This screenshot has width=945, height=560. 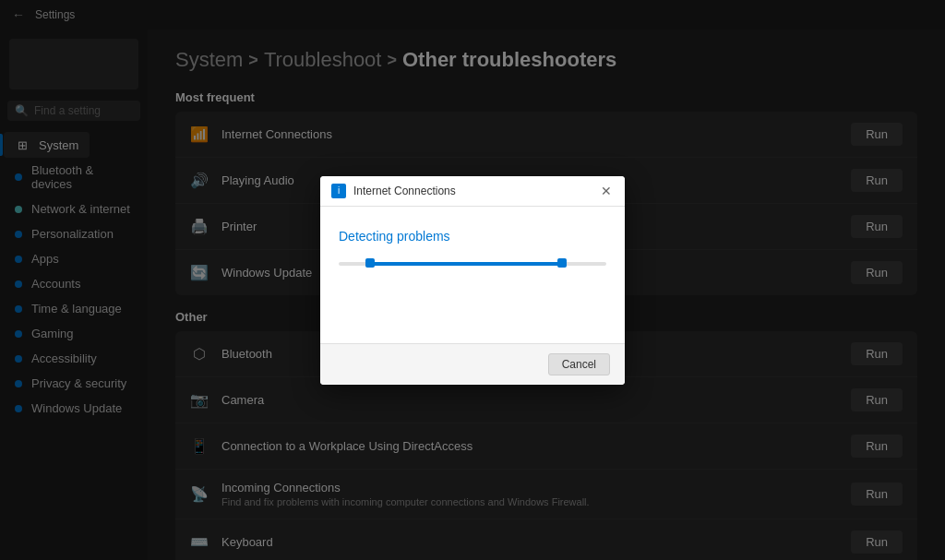 What do you see at coordinates (472, 275) in the screenshot?
I see `dialog-body: Detecting problems` at bounding box center [472, 275].